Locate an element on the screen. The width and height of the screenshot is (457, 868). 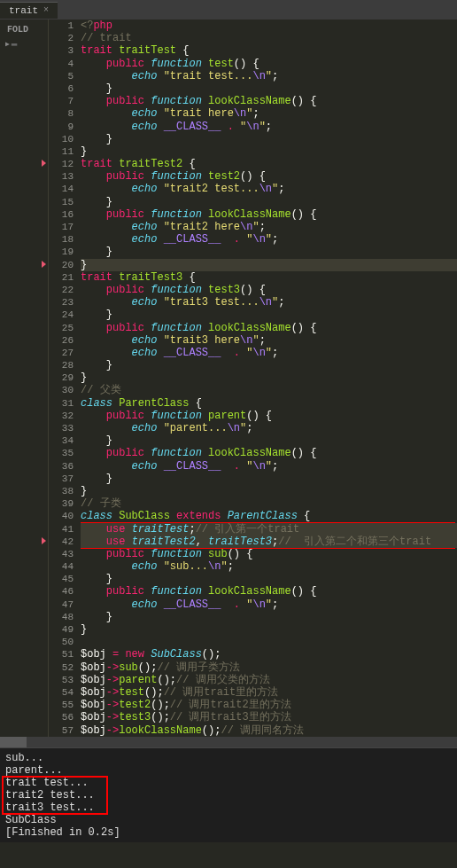
code-line: // 父类 is located at coordinates (269, 390).